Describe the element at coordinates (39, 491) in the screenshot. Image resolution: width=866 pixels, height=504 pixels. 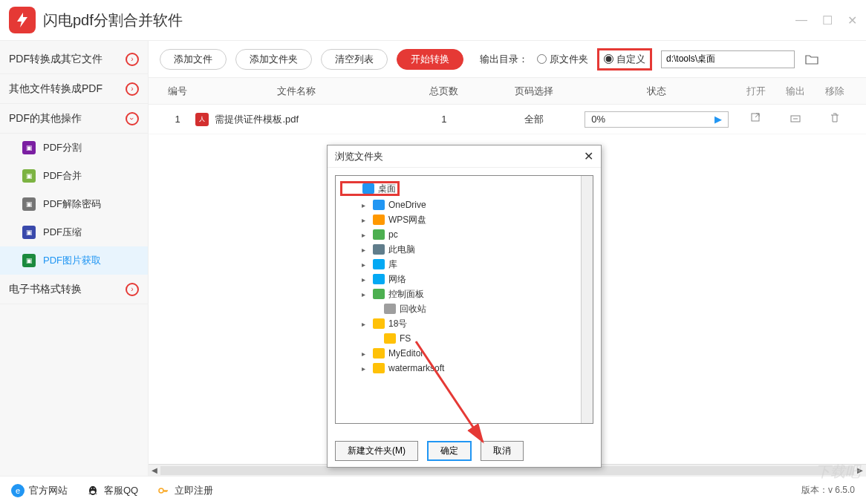
I see `official-site-link: e 官方网站` at that location.